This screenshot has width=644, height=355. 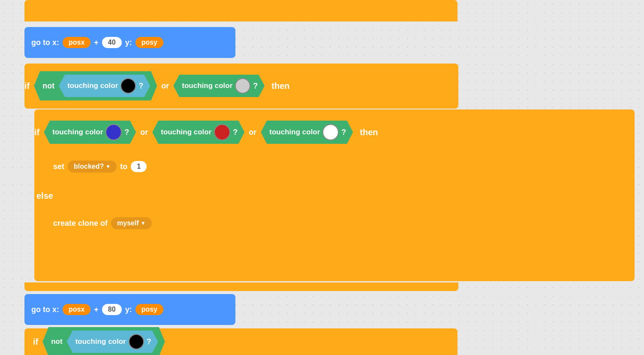 I want to click on black-swatch-bottom, so click(x=136, y=342).